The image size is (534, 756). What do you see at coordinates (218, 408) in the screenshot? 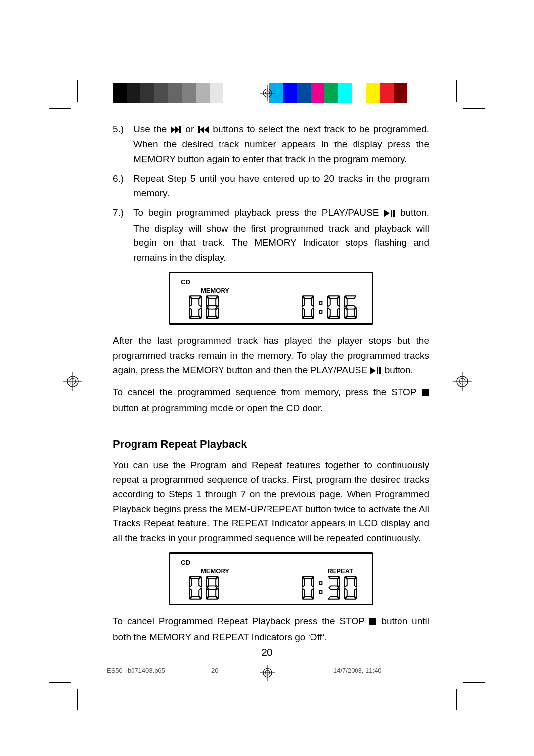
I see `text: button at programming mode or open the C…` at bounding box center [218, 408].